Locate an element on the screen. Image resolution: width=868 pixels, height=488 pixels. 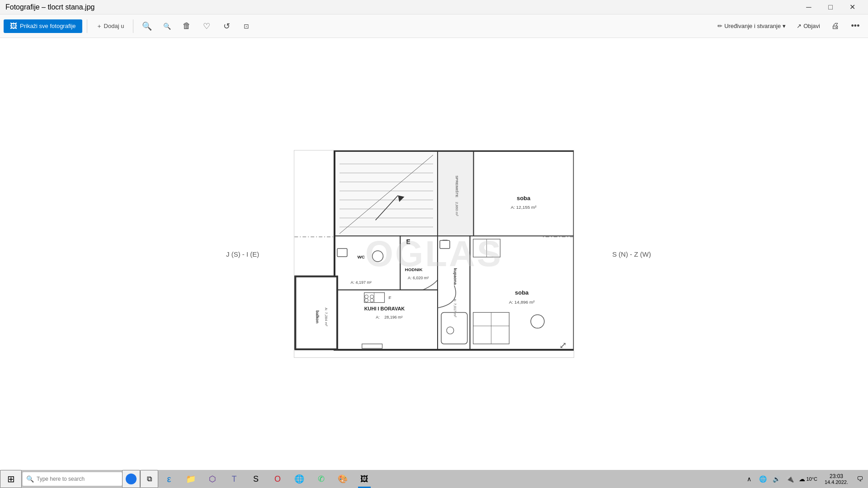
speaker-icon: 🔊 is located at coordinates (777, 479).